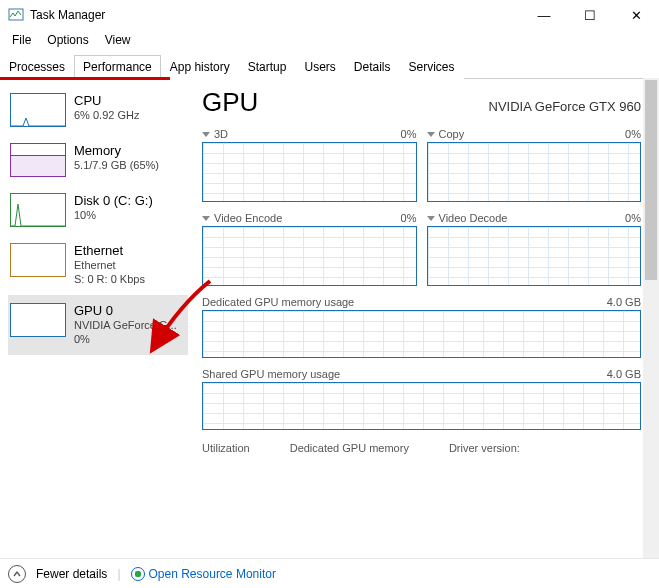 The image size is (659, 588). Describe the element at coordinates (106, 116) in the screenshot. I see `sidebar-sub: 6% 0.92 GHz` at that location.